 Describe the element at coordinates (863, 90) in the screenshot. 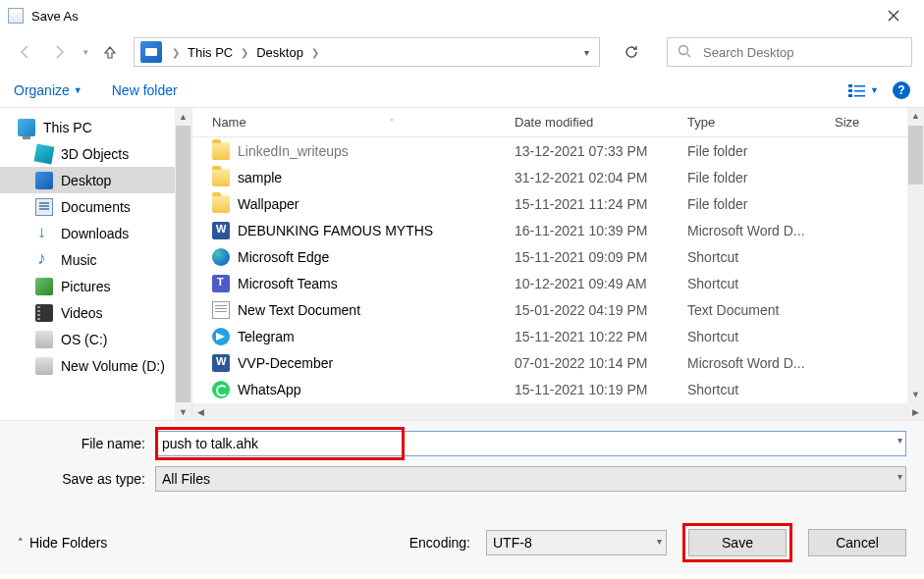

I see `view-options-button: ▼` at that location.